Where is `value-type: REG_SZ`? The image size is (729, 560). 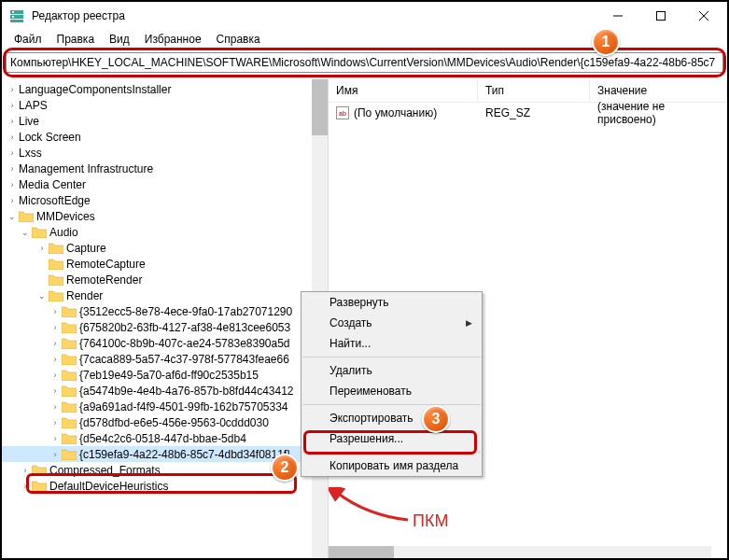 value-type: REG_SZ is located at coordinates (534, 113).